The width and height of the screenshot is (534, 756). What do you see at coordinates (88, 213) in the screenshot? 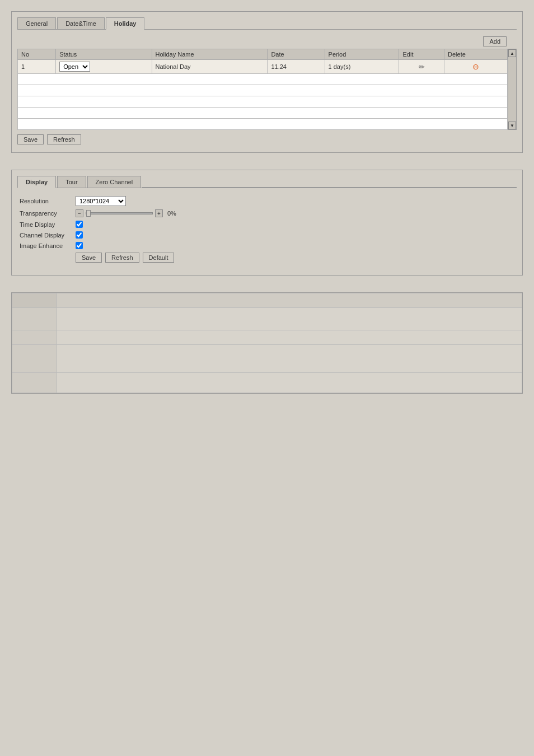
I see `transparency-thumb` at bounding box center [88, 213].